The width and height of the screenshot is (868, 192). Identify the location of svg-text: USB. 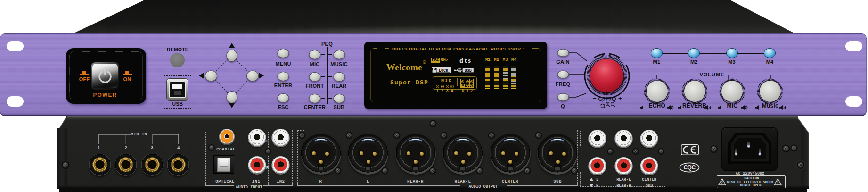
(468, 70).